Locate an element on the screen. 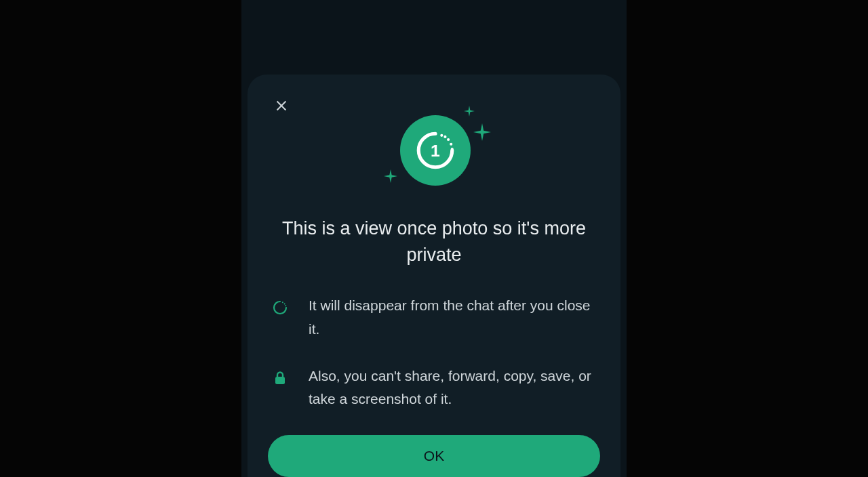 Image resolution: width=868 pixels, height=477 pixels. view-once-badge-icon: 1 is located at coordinates (435, 150).